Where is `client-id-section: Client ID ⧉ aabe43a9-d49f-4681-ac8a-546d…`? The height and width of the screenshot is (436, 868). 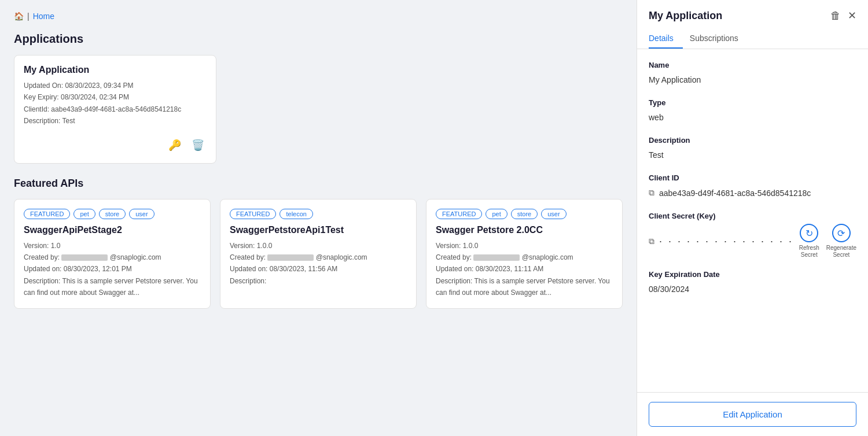 client-id-section: Client ID ⧉ aabe43a9-d49f-4681-ac8a-546d… is located at coordinates (752, 187).